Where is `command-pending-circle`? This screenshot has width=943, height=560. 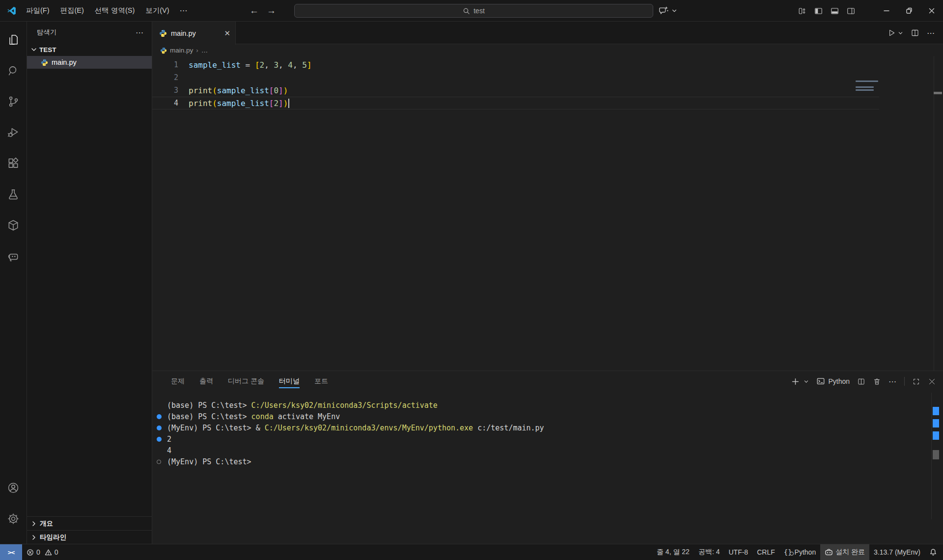 command-pending-circle is located at coordinates (159, 461).